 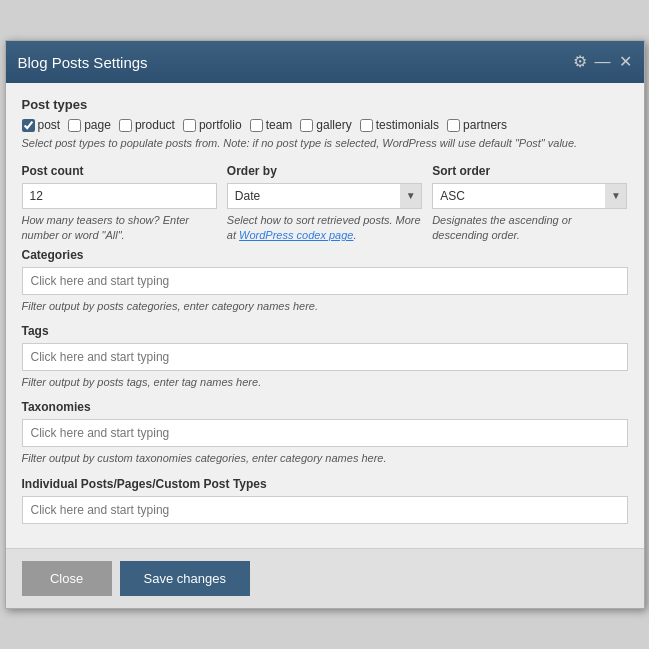 I want to click on order-by-helper: Select how to sort retrieved posts. More…, so click(x=324, y=228).